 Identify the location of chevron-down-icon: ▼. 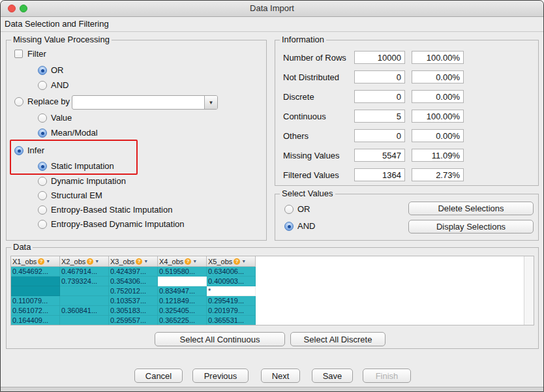
(211, 103).